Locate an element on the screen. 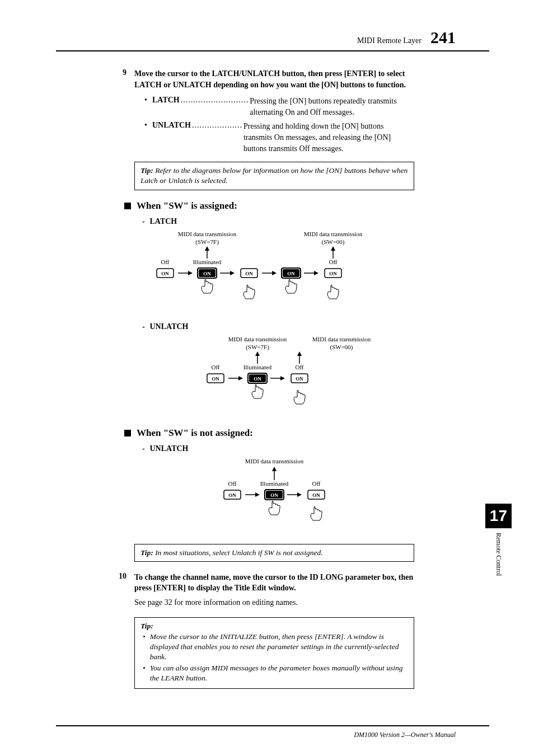 This screenshot has height=756, width=534. tip-text: Refer to the diagrams below for informat… is located at coordinates (274, 176).